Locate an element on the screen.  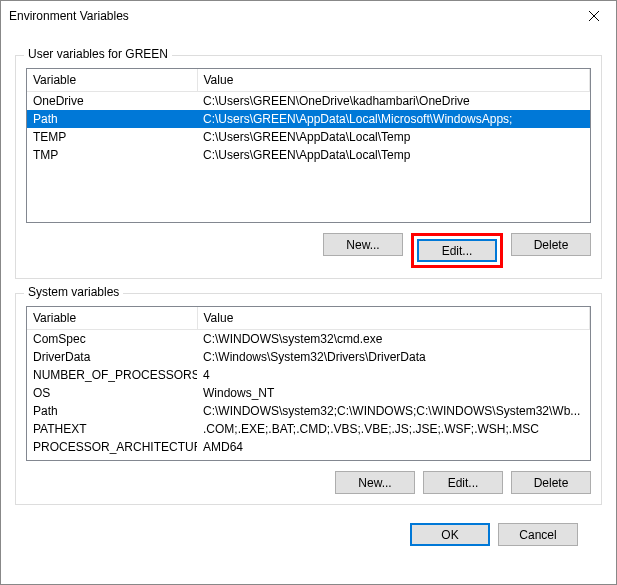
cell-value: C:\Users\GREEN\OneDrive\kadhambari\OneDr… is located at coordinates (394, 102).